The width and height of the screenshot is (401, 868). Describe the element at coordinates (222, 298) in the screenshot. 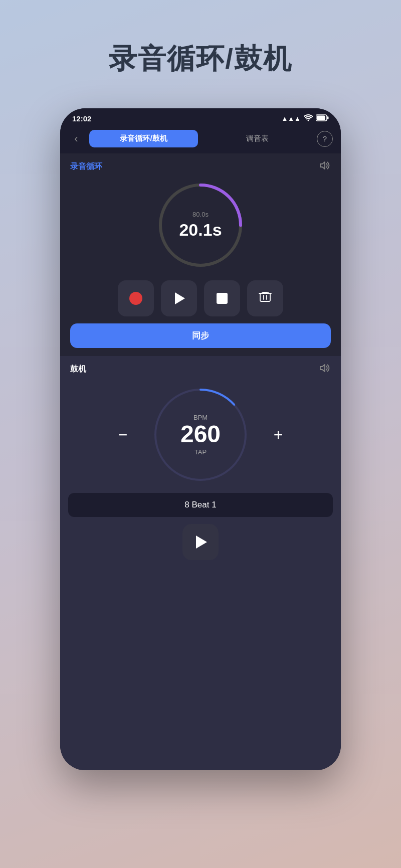

I see `stop-icon` at that location.